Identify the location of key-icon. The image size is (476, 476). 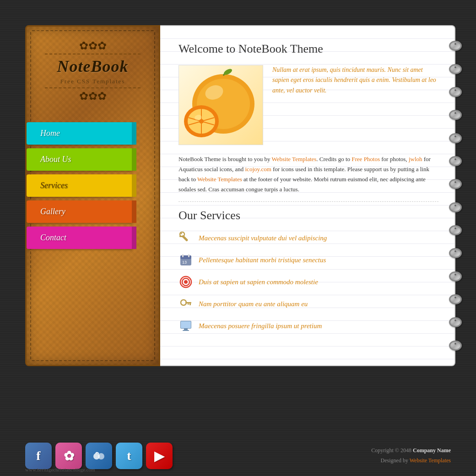
(186, 304).